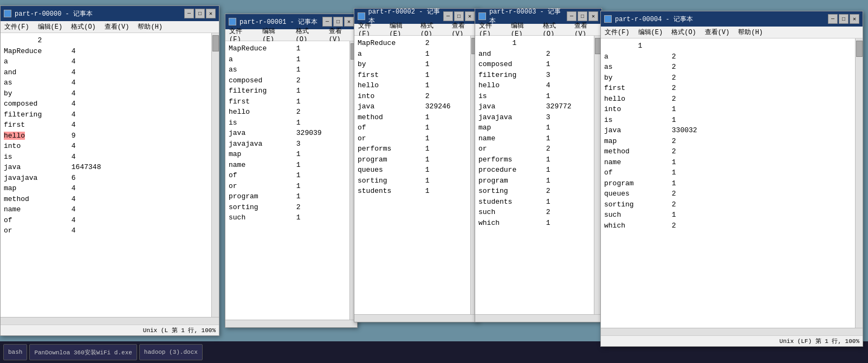 The height and width of the screenshot is (363, 868). I want to click on close-btn-2: ✕, so click(470, 16).